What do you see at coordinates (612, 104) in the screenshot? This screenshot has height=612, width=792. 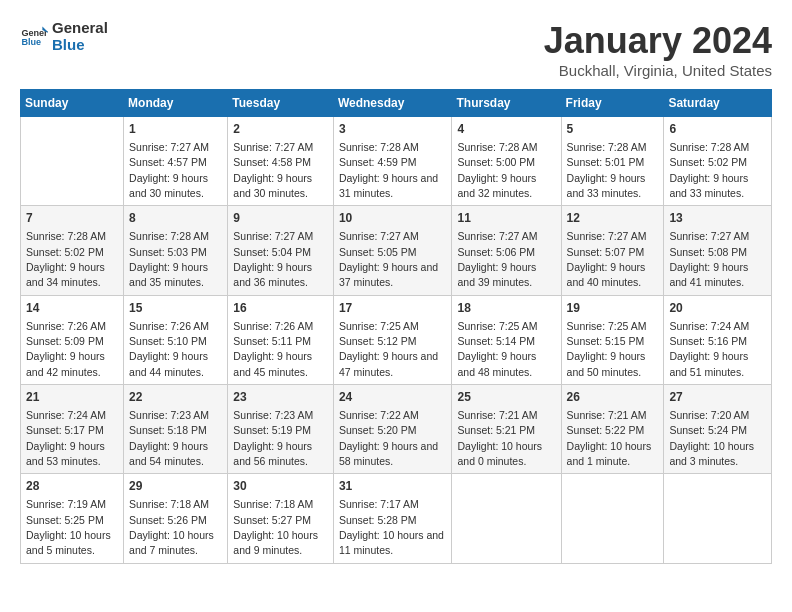 I see `weekday-header: Friday` at bounding box center [612, 104].